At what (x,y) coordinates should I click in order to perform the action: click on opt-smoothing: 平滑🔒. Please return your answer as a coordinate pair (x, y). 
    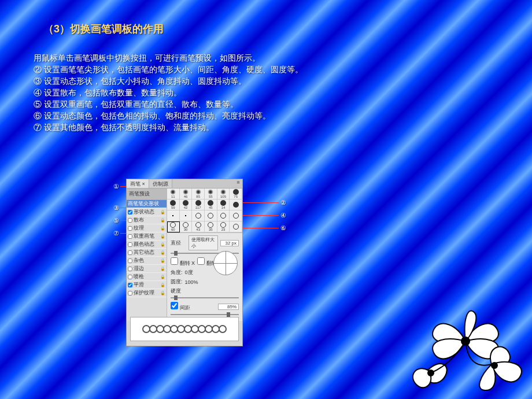
    Looking at the image, I should click on (147, 285).